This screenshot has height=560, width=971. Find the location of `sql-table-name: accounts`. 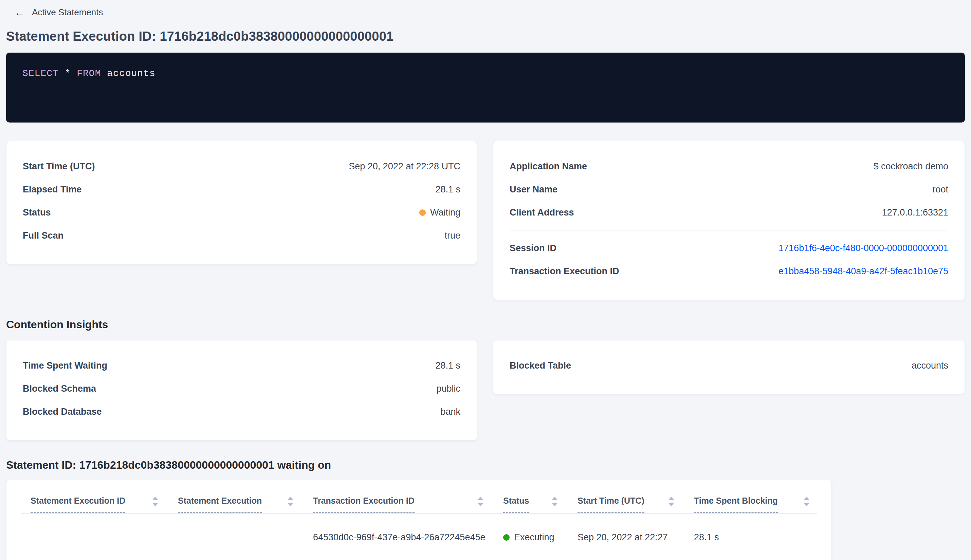

sql-table-name: accounts is located at coordinates (131, 73).